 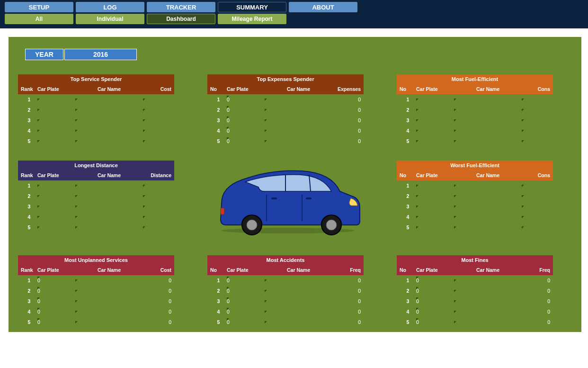 I want to click on card-title: Most Unplanned Services, so click(x=96, y=260).